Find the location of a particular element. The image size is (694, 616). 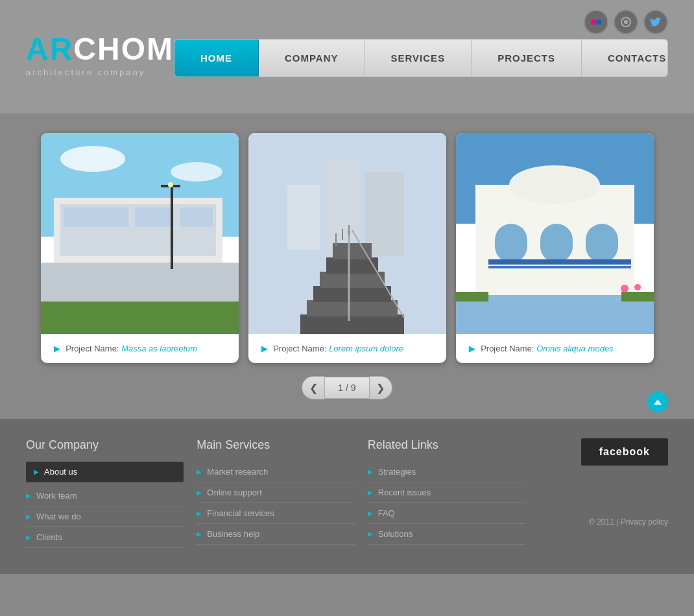

project-name-1: Massa as laoreetum is located at coordinates (160, 349).